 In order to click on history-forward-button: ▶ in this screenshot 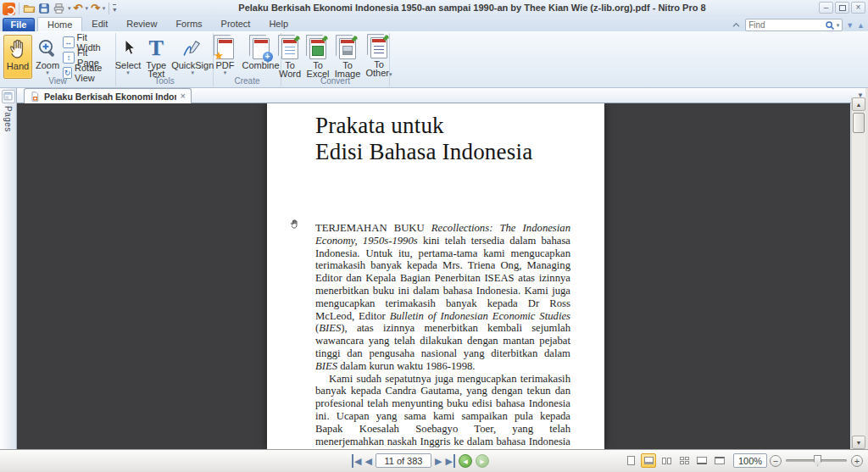, I will do `click(482, 461)`.